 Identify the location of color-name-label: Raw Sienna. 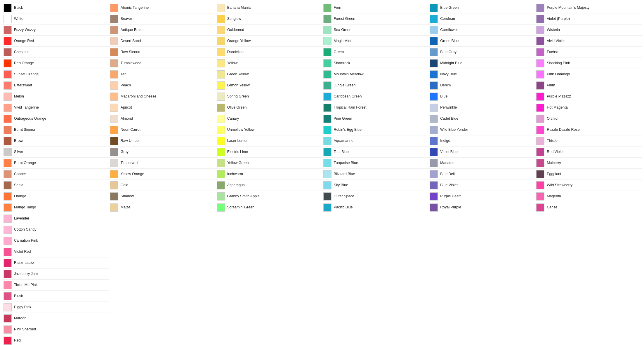
(130, 52).